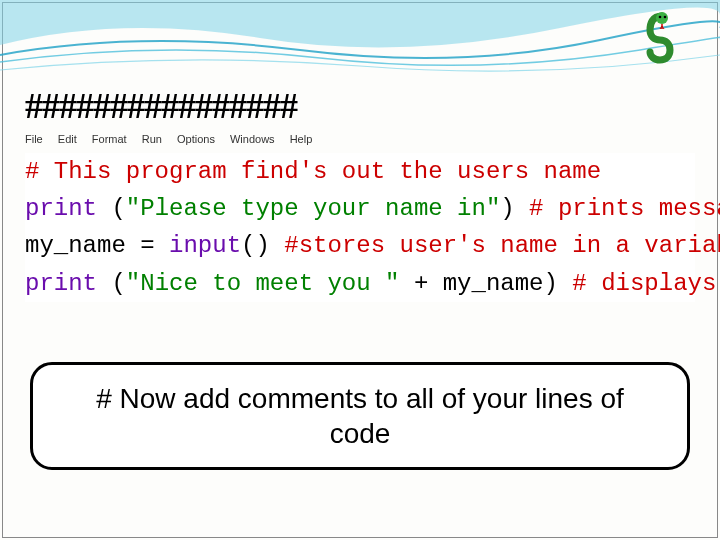  Describe the element at coordinates (110, 139) in the screenshot. I see `menu-format: Format` at that location.